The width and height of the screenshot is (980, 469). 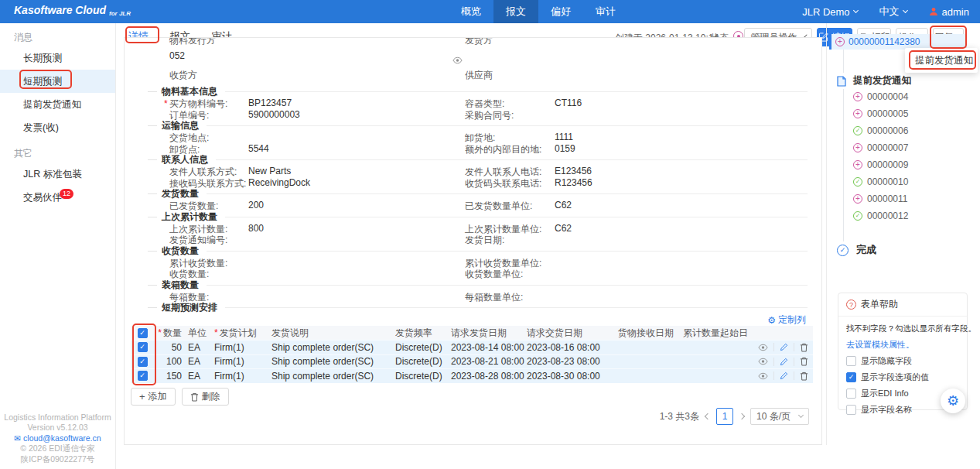 I want to click on sidebar: 消息 长期预测 短期预测 提前发货通知 发票(收) 其它 JLR 标准包装 交易…, so click(x=58, y=246).